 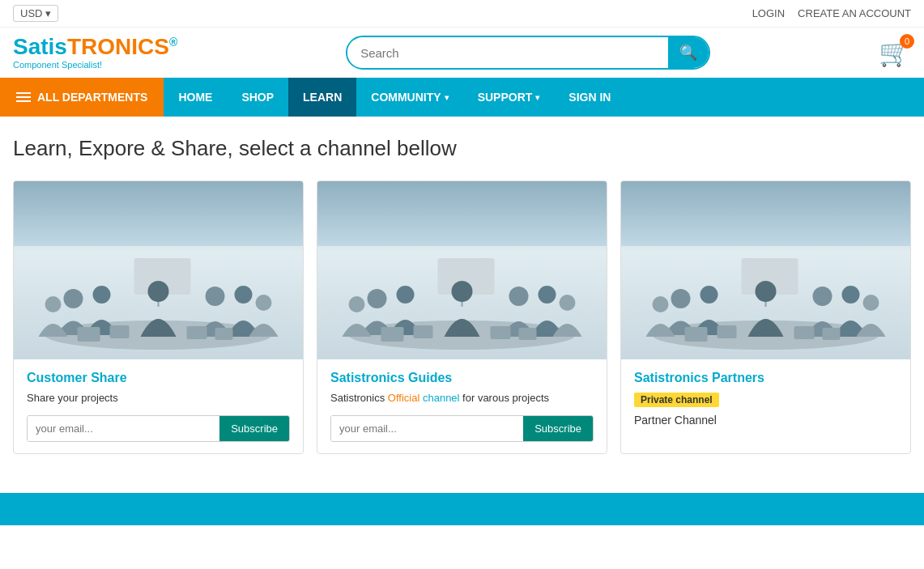 What do you see at coordinates (159, 398) in the screenshot?
I see `card-desc-customer-share: Share your projects` at bounding box center [159, 398].